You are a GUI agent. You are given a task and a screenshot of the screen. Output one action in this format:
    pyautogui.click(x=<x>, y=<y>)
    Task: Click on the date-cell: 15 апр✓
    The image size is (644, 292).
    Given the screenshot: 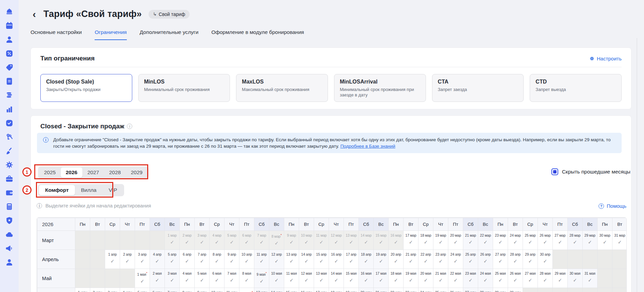 What is the action you would take?
    pyautogui.click(x=321, y=259)
    